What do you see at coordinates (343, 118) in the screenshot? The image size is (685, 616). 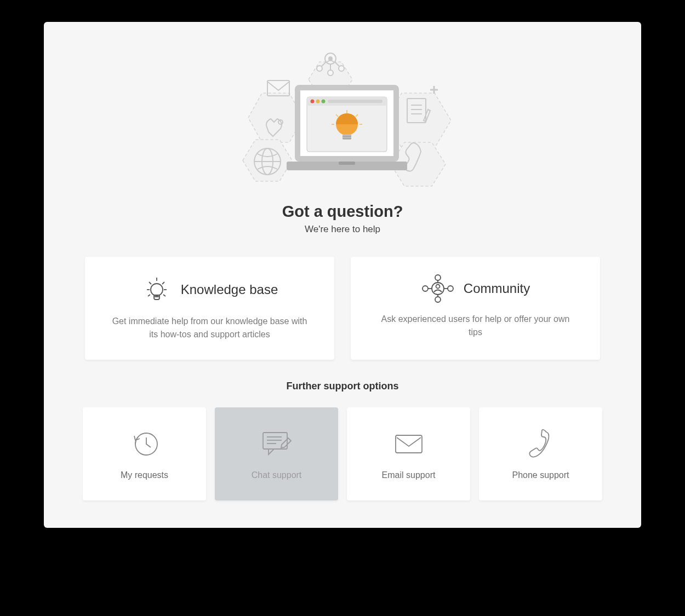 I see `hero-illustration` at bounding box center [343, 118].